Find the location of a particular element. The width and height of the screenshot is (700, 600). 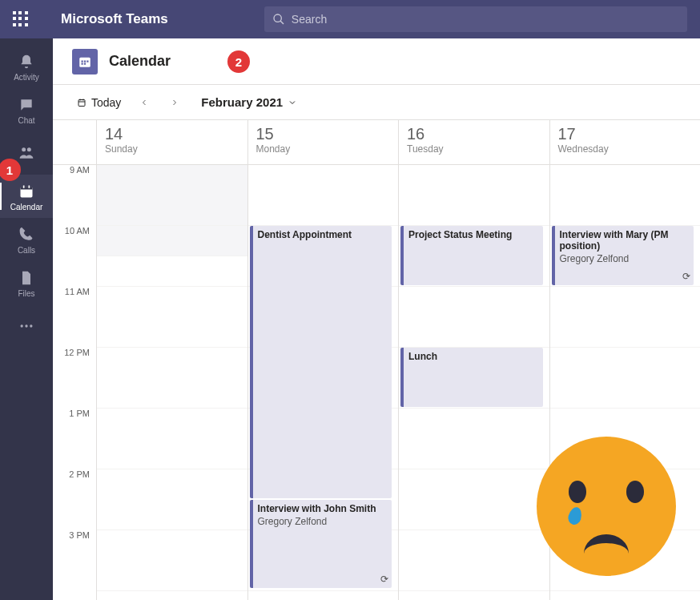

rail-calendar: Calendar is located at coordinates (26, 196).